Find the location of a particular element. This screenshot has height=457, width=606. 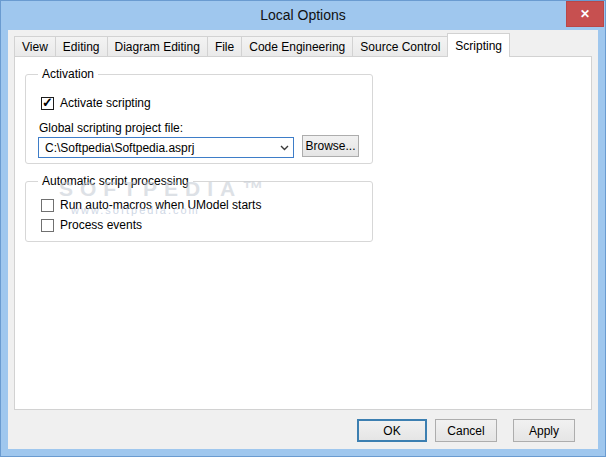

apply-button: Apply is located at coordinates (544, 430).